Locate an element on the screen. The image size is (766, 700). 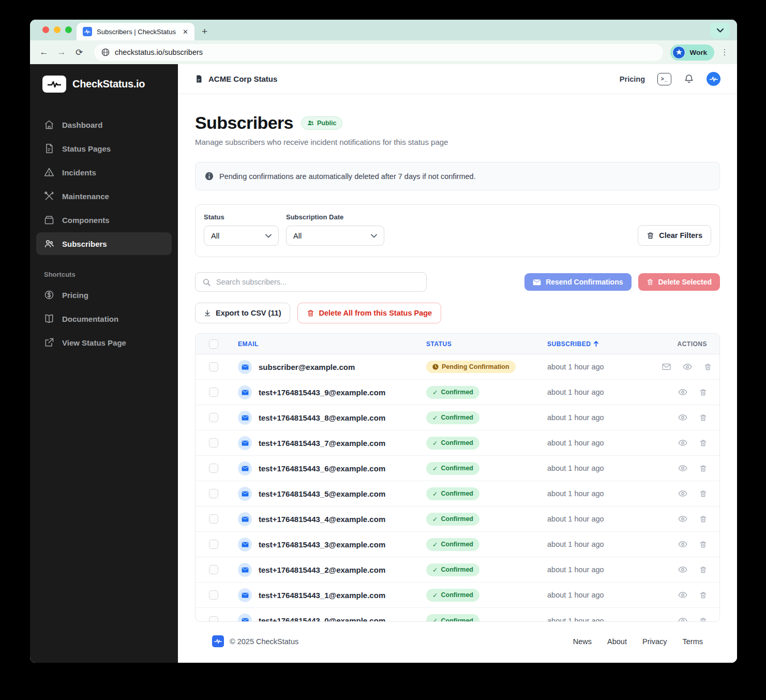
profile-avatar is located at coordinates (679, 53).